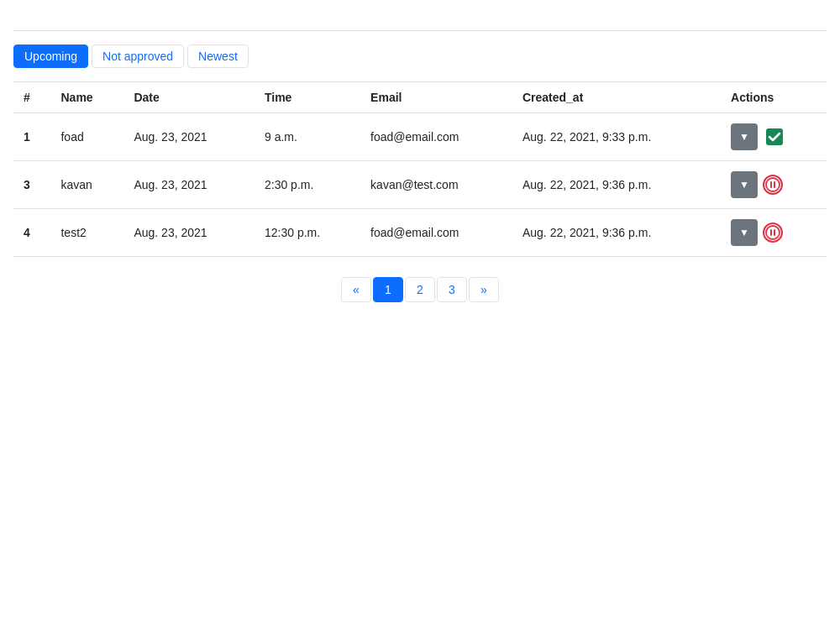  Describe the element at coordinates (774, 97) in the screenshot. I see `column-header-actions: Actions` at that location.